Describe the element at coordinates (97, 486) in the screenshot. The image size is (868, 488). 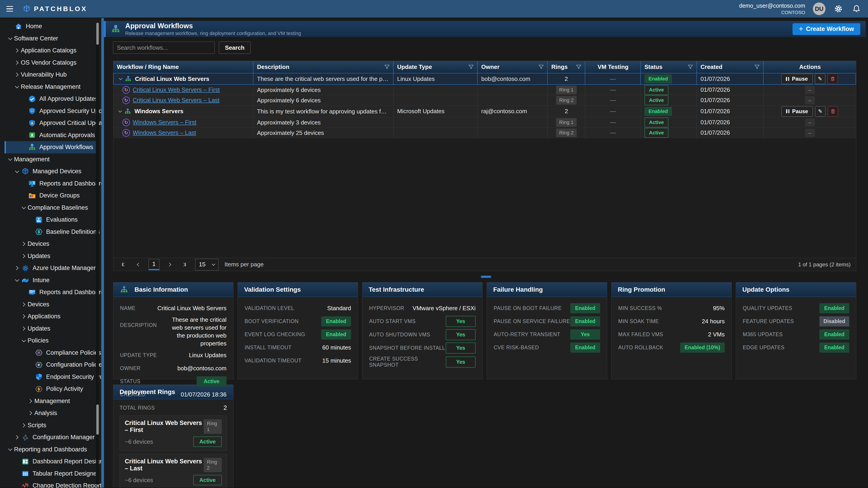
I see `scrollbar-down-arrow` at that location.